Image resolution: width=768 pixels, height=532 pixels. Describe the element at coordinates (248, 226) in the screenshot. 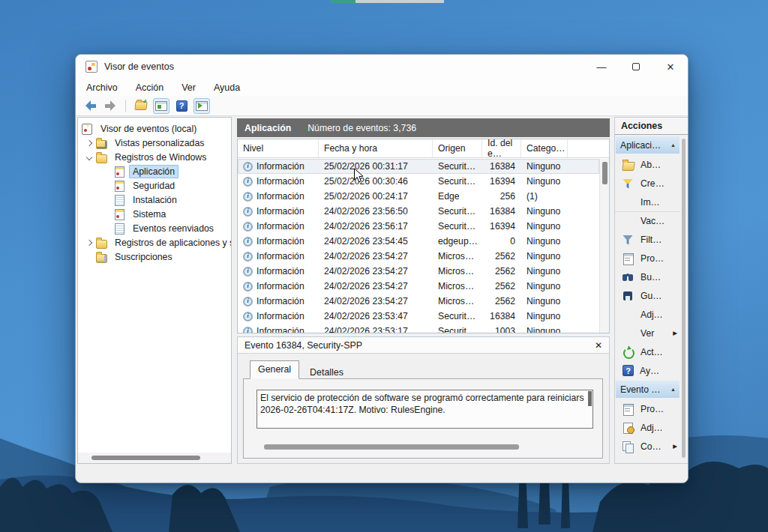

I see `information-icon` at that location.